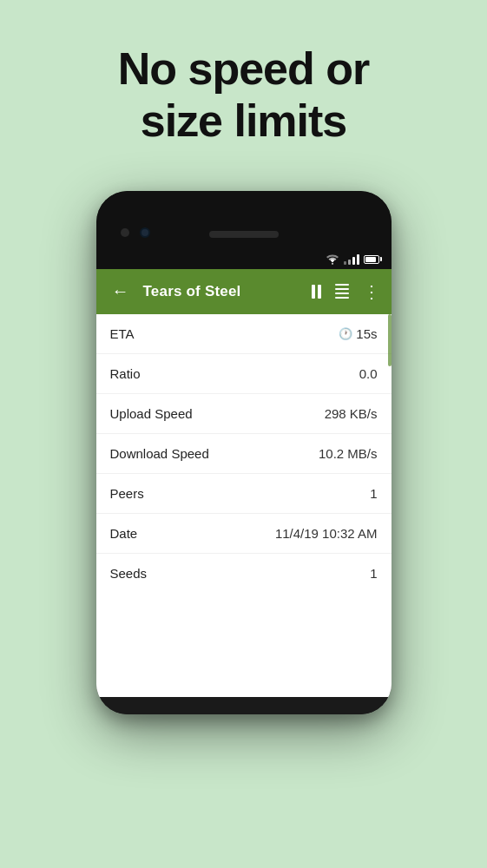  Describe the element at coordinates (244, 706) in the screenshot. I see `phone-bottom-bezel` at that location.